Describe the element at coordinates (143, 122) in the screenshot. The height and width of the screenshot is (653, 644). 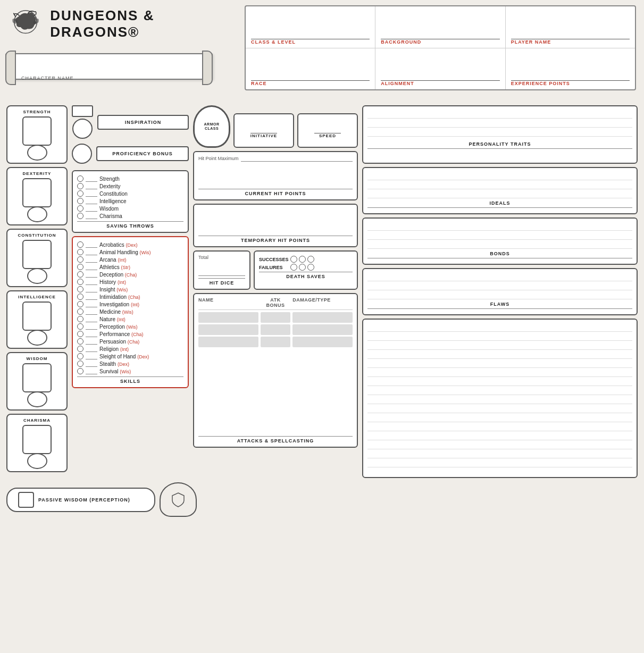
I see `inspiration-label-box: INSPIRATION` at that location.